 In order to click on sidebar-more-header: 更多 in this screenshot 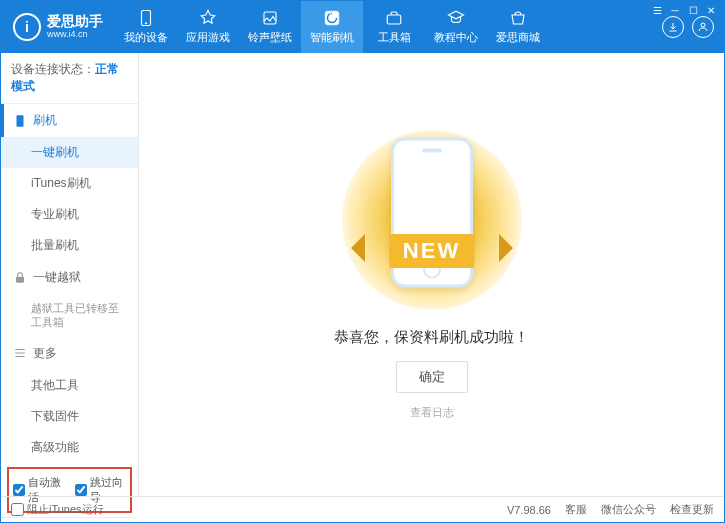, I will do `click(70, 354)`.